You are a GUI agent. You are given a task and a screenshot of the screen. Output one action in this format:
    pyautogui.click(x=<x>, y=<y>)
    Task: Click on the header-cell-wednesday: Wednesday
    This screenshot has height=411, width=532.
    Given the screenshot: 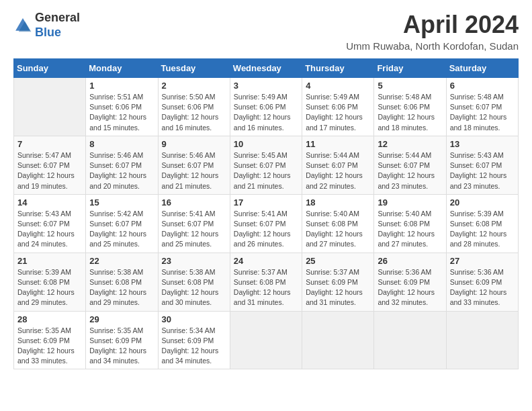 What is the action you would take?
    pyautogui.click(x=266, y=68)
    